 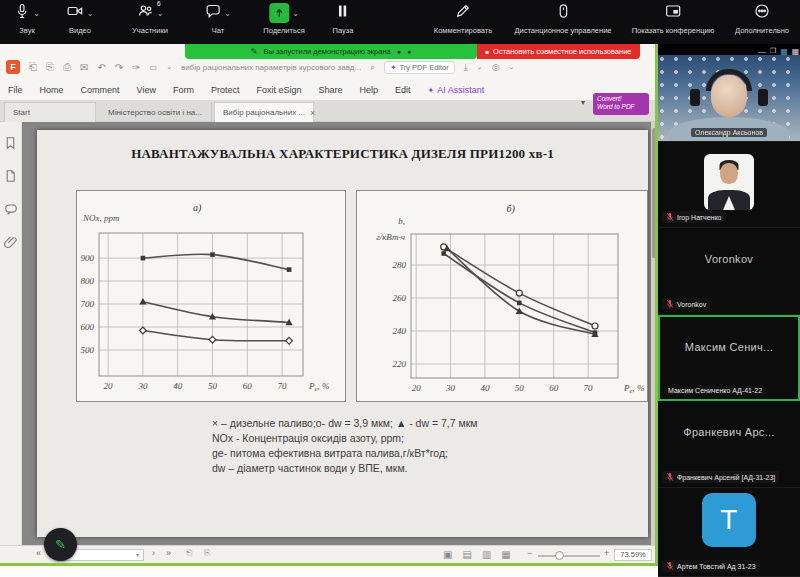 I want to click on toolbar-item-share: ⌄ Поделиться, so click(x=284, y=19).